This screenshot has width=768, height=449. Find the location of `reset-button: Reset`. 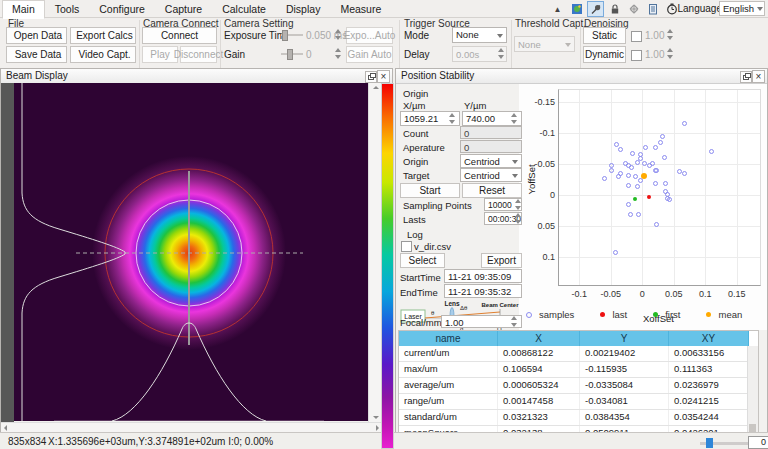

reset-button: Reset is located at coordinates (492, 190).